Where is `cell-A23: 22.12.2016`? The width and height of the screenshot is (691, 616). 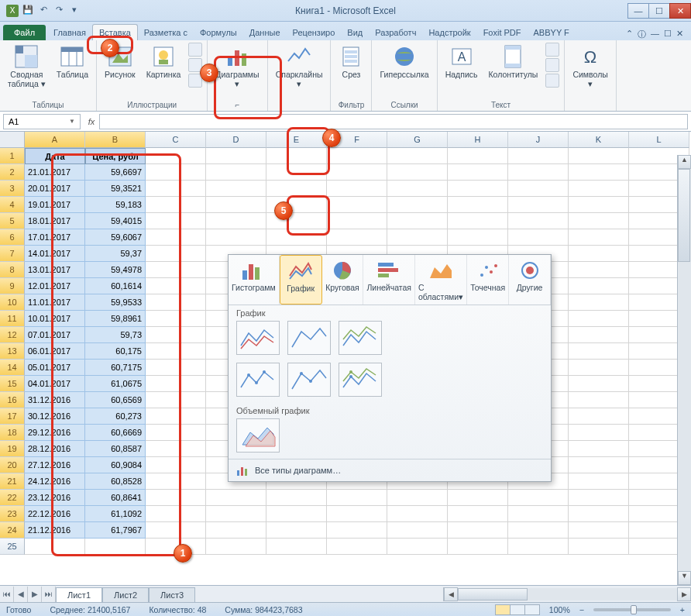
cell-A23: 22.12.2016 is located at coordinates (55, 514).